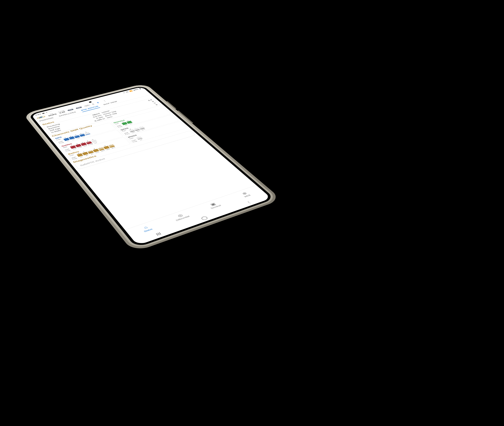 The image size is (504, 426). I want to click on android-home-button: ◯, so click(204, 218).